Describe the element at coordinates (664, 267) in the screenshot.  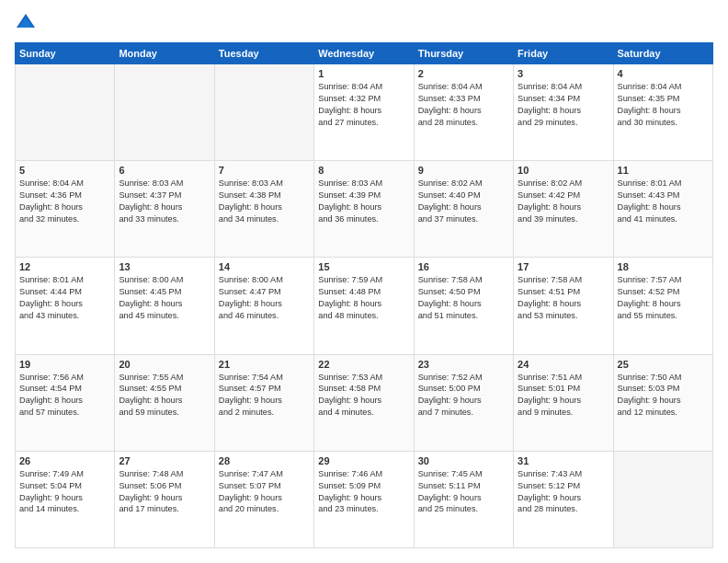
I see `day-number: 18` at that location.